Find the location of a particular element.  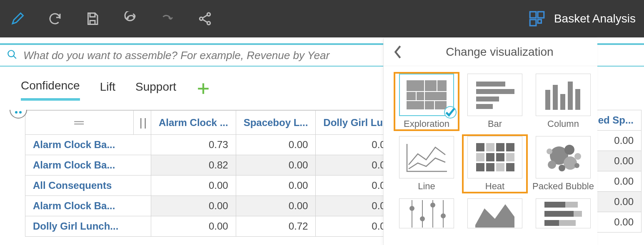

checkmark-icon is located at coordinates (450, 112).